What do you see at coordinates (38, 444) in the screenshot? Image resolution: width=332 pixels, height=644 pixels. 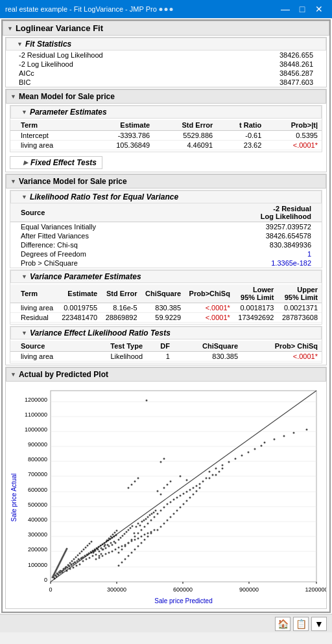 I see `svg-text: 900000` at bounding box center [38, 444].